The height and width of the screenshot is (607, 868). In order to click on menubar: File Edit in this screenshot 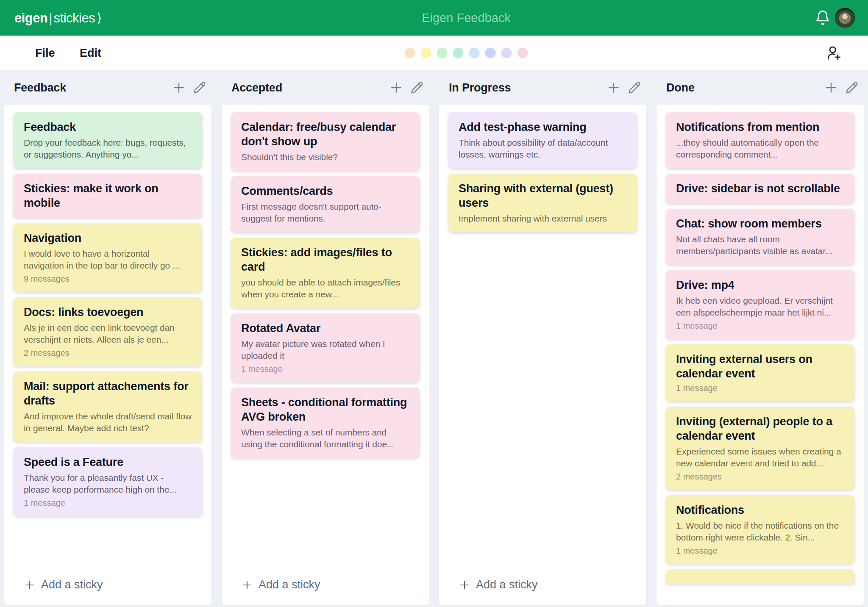, I will do `click(434, 53)`.